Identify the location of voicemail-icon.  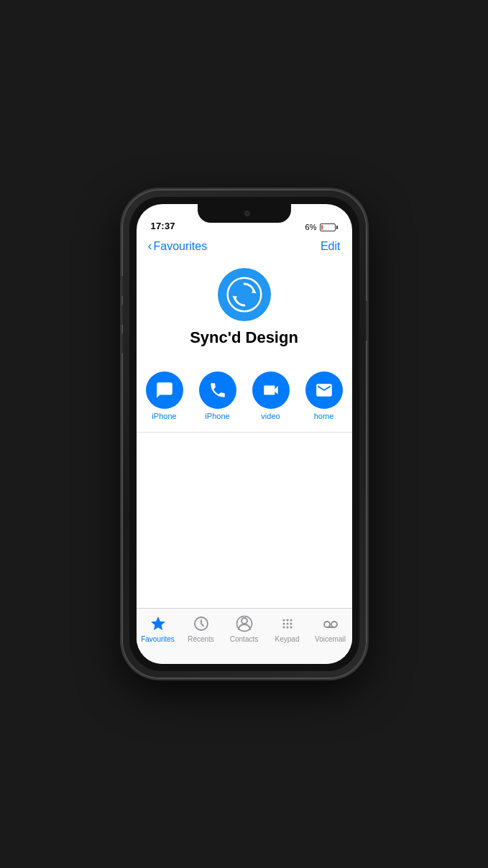
(331, 624).